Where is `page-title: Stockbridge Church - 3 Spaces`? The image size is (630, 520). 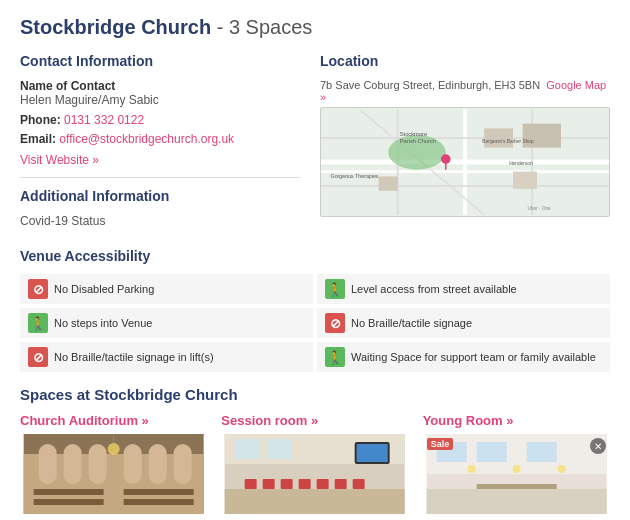 page-title: Stockbridge Church - 3 Spaces is located at coordinates (315, 28).